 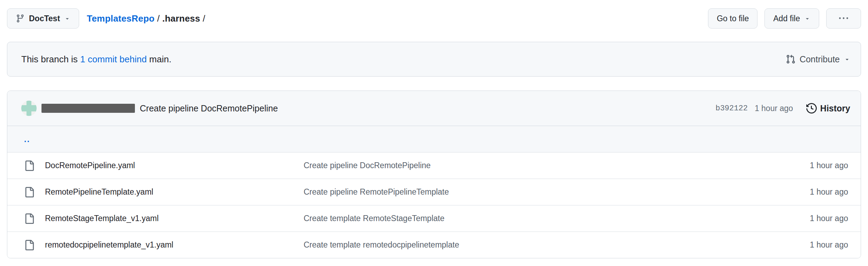 I want to click on branch-name: DocTest, so click(x=45, y=19).